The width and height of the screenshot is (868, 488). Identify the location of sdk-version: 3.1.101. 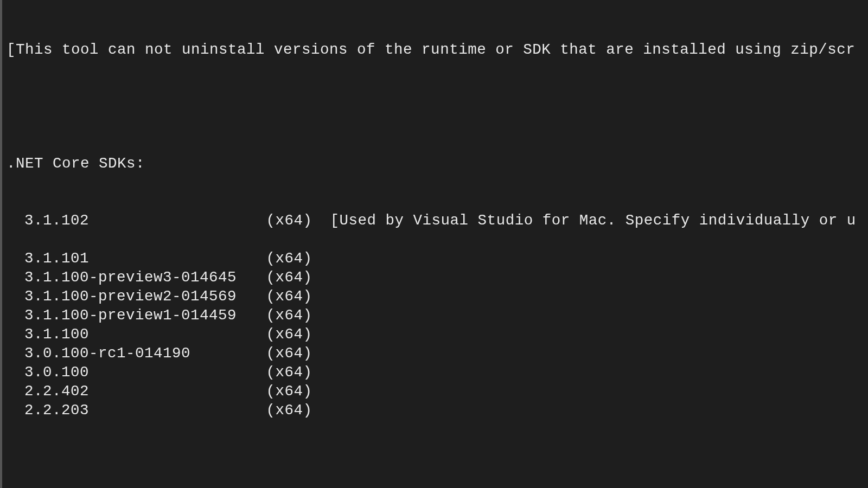
(145, 258).